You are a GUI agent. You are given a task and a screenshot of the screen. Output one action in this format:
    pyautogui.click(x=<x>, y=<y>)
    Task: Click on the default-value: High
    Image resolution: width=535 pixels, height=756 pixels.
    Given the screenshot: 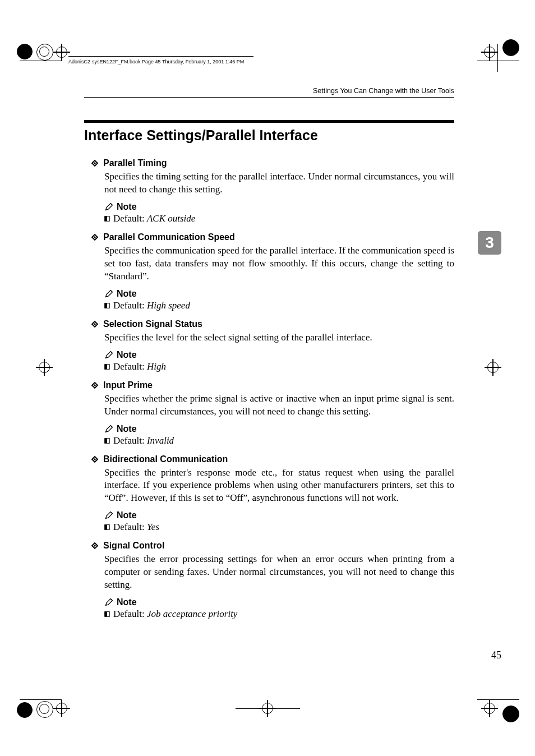 What is the action you would take?
    pyautogui.click(x=156, y=367)
    